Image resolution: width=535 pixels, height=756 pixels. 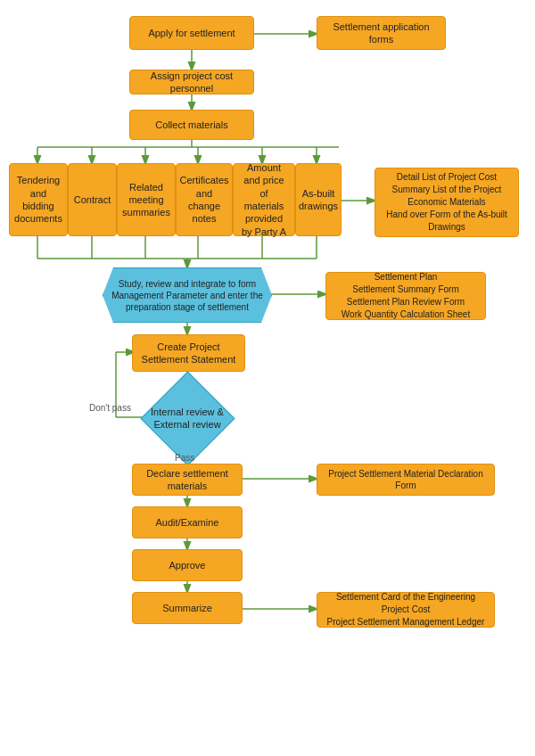 What do you see at coordinates (38, 200) in the screenshot?
I see `tendering-box: Tendering and bidding documents` at bounding box center [38, 200].